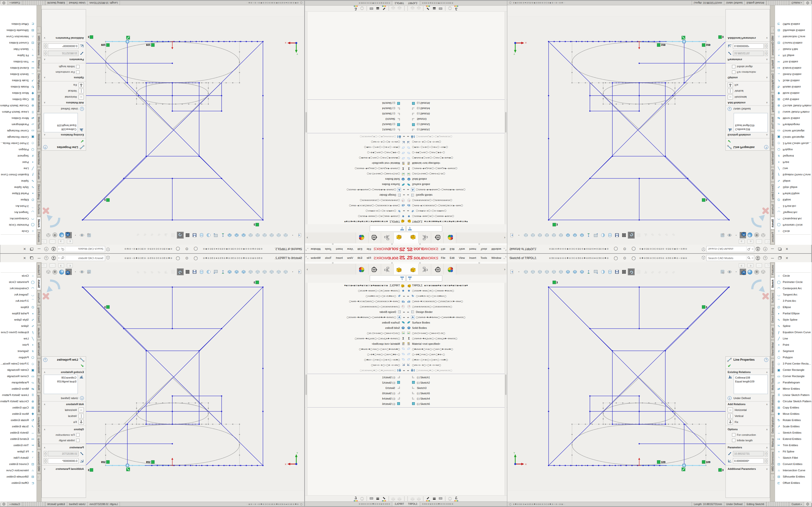 The height and width of the screenshot is (507, 812). I want to click on tab-mbd-dimensions: MBD Dimensions, so click(39, 461).